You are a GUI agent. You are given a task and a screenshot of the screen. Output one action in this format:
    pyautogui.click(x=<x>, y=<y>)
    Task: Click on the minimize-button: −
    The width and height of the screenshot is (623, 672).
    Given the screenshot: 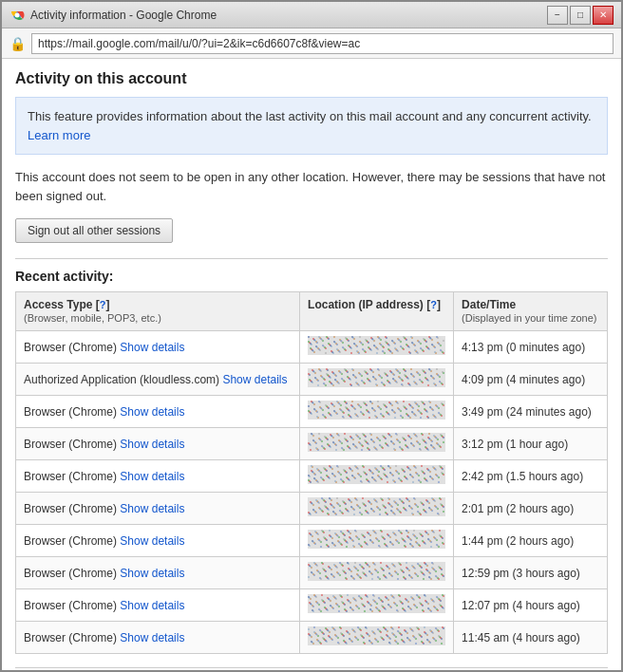 What is the action you would take?
    pyautogui.click(x=557, y=15)
    